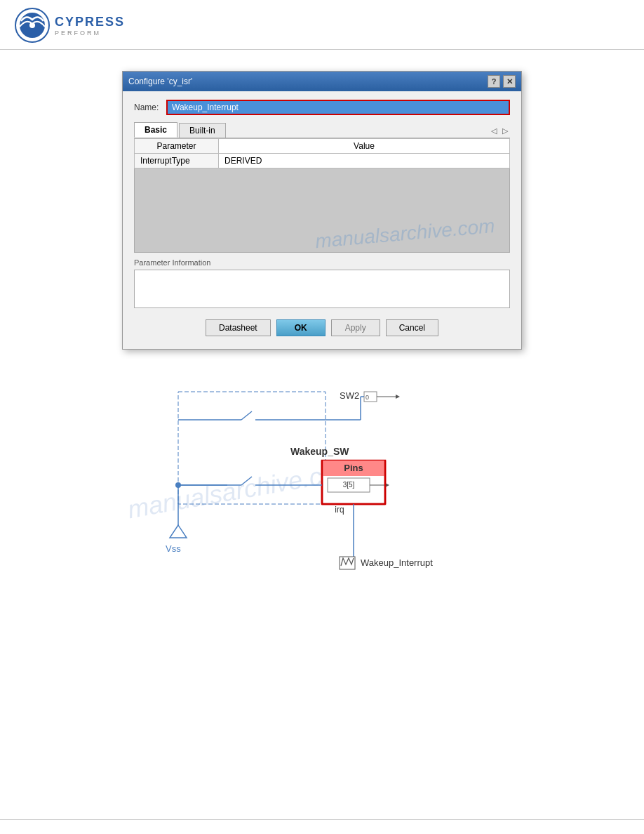  I want to click on dialog-titlebar: Configure 'cy_isr' ? ✕, so click(322, 81).